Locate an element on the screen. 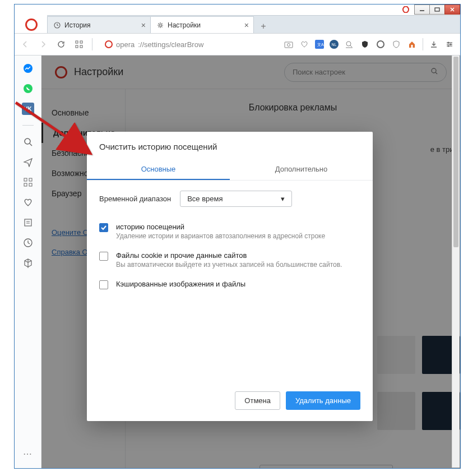  opera-menu-icon is located at coordinates (406, 10).